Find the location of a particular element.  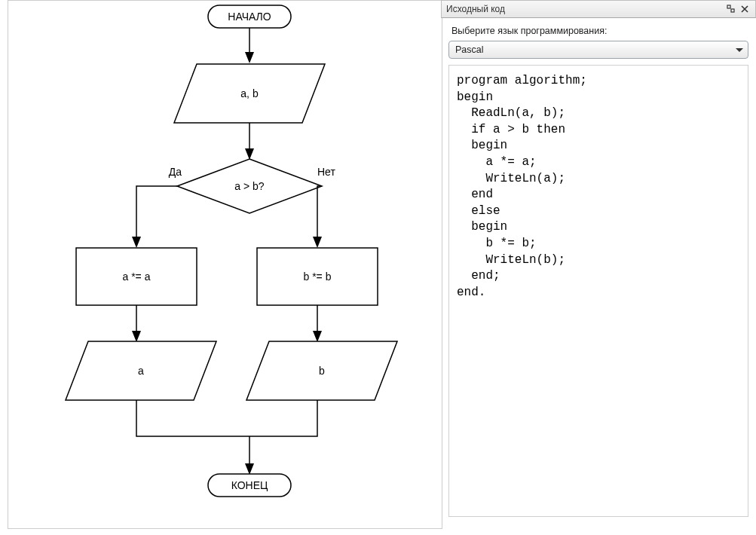

svg-text: КОНЕЦ is located at coordinates (250, 485).